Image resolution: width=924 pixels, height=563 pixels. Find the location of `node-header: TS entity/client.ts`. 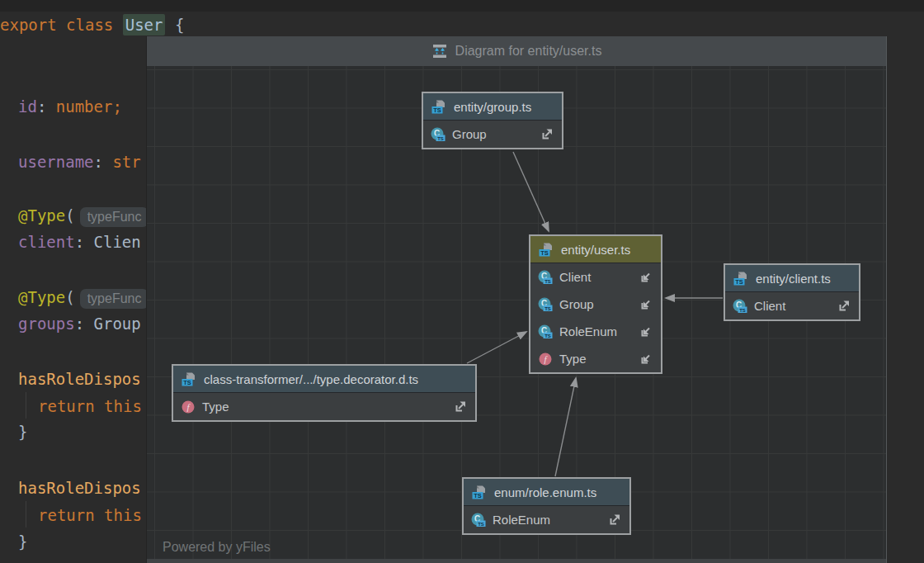

node-header: TS entity/client.ts is located at coordinates (792, 279).